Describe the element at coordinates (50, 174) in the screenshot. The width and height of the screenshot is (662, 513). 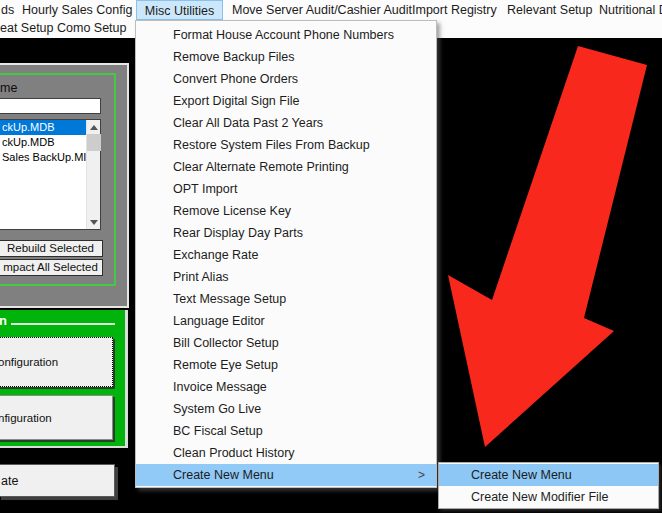
I see `backup-file-list: ckUp.MDB ckUp.MDB Sales BackUp.MI` at that location.